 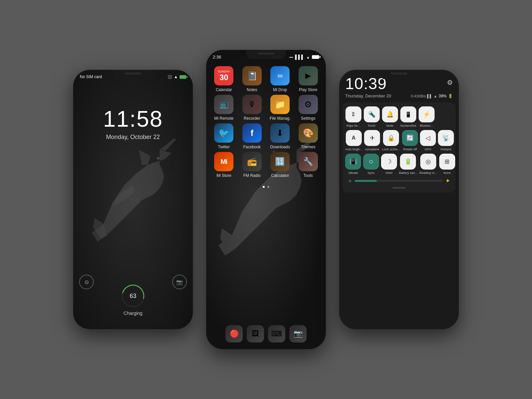 I want to click on mistore-label: Mi Store, so click(x=224, y=176).